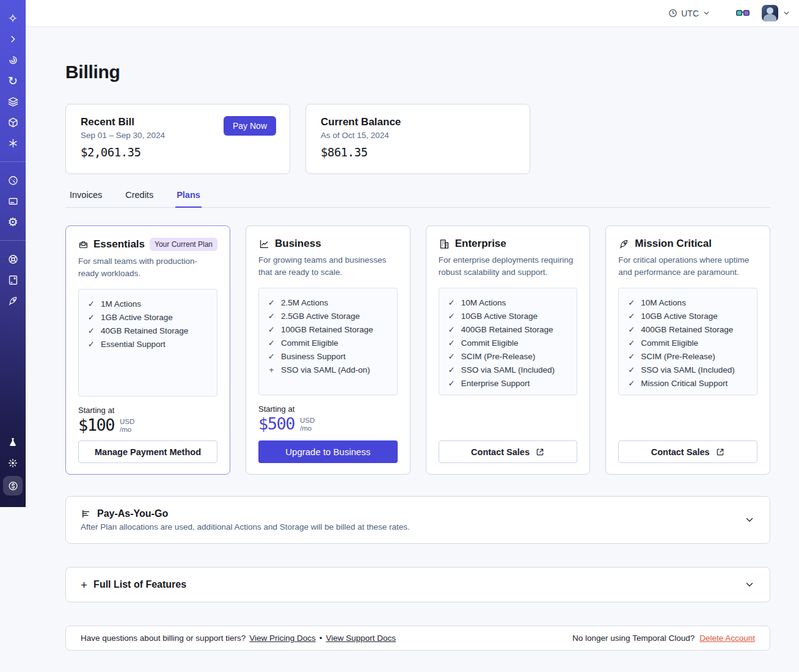  What do you see at coordinates (418, 122) in the screenshot?
I see `current-balance-title: Current Balance` at bounding box center [418, 122].